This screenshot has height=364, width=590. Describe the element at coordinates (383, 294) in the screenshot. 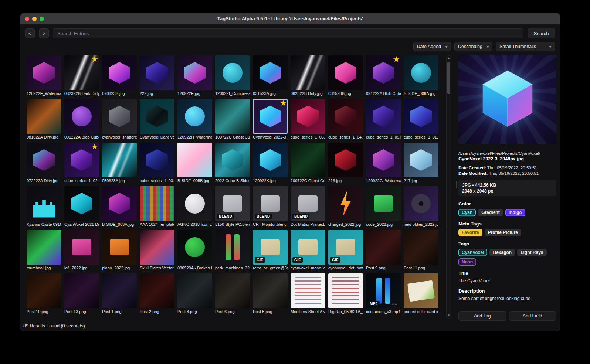

I see `grid-item: MP4-:--containers_v3.mp4` at that location.